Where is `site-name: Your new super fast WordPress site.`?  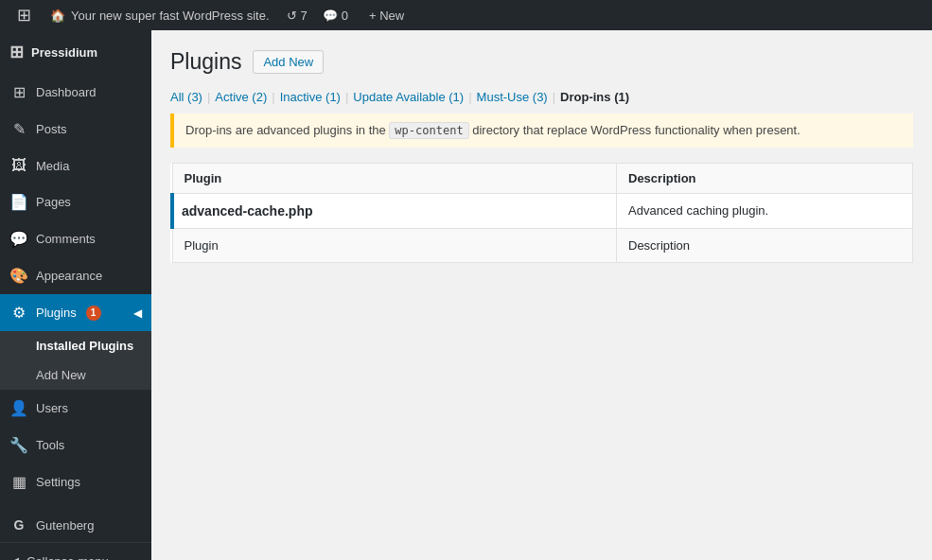
site-name: Your new super fast WordPress site. is located at coordinates (170, 15).